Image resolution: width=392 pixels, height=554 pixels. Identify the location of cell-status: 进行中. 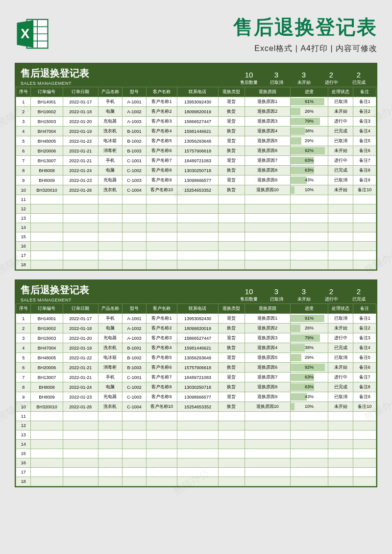
(340, 122).